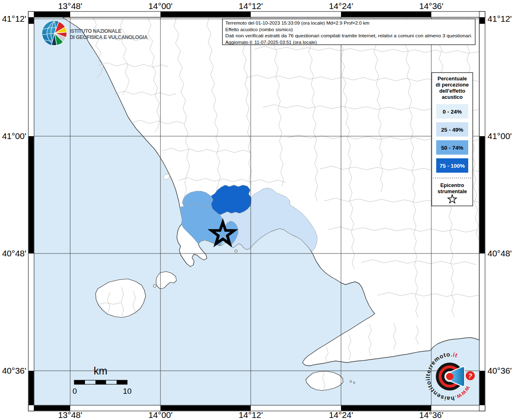 Image resolution: width=515 pixels, height=420 pixels. Describe the element at coordinates (160, 415) in the screenshot. I see `lon-label-bottom-1: 14°00'` at that location.